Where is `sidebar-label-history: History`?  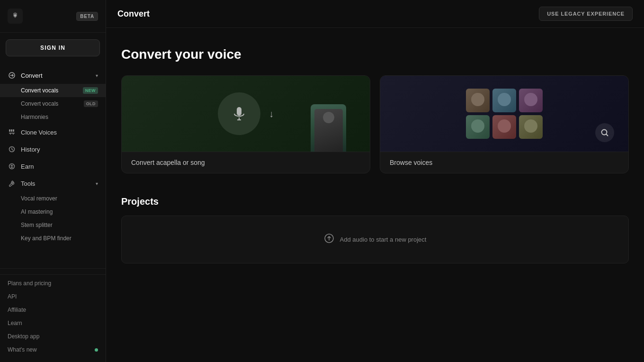
sidebar-label-history: History is located at coordinates (30, 150).